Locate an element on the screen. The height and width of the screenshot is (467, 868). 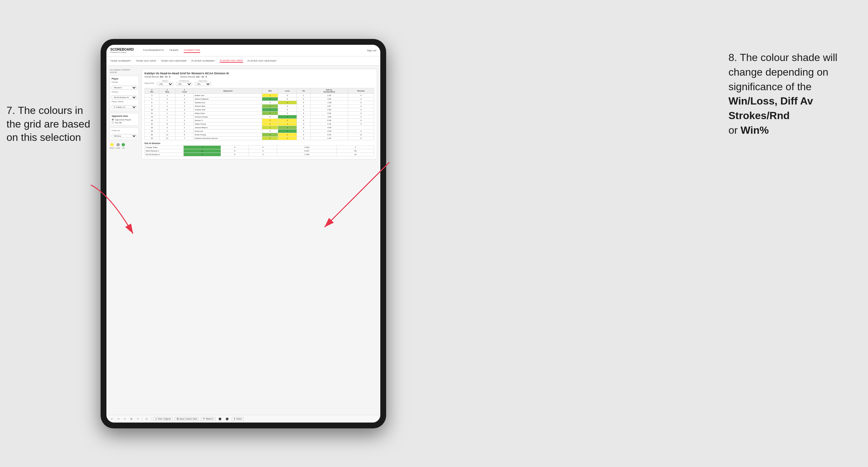
cut-btn: ✂ is located at coordinates (138, 419).